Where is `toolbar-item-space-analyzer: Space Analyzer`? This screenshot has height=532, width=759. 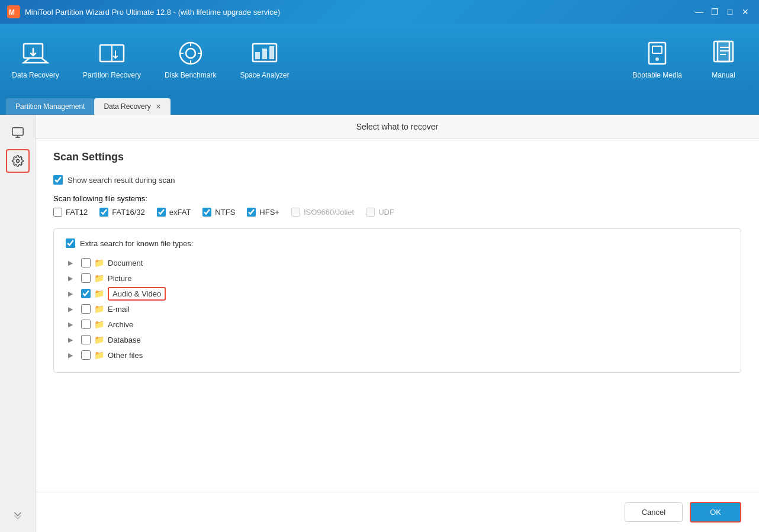 toolbar-item-space-analyzer: Space Analyzer is located at coordinates (264, 59).